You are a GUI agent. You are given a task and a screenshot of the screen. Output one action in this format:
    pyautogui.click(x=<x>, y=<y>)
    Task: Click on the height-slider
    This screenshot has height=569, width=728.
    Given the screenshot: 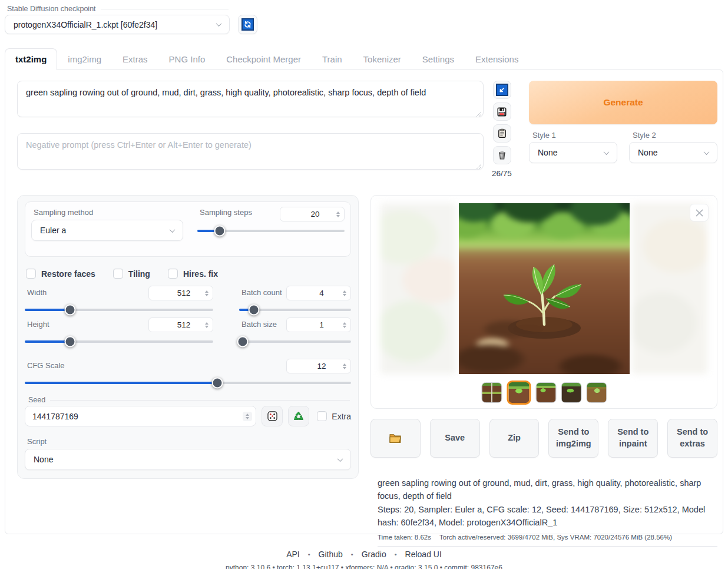 What is the action you would take?
    pyautogui.click(x=119, y=342)
    